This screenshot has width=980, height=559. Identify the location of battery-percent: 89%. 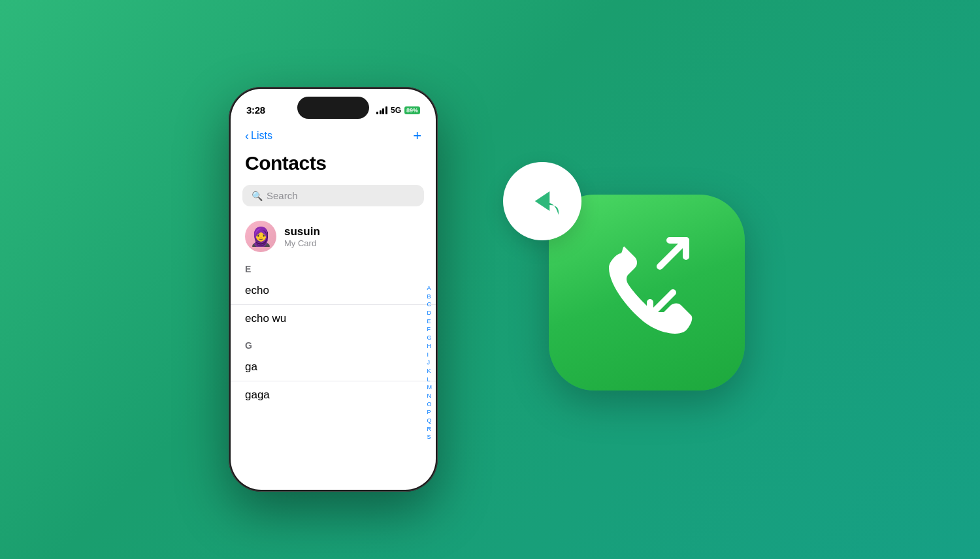
(412, 110).